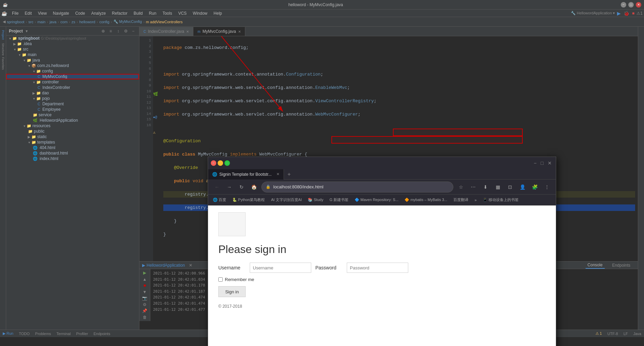 The width and height of the screenshot is (644, 346). What do you see at coordinates (64, 22) in the screenshot?
I see `breadcrumb-com: com` at bounding box center [64, 22].